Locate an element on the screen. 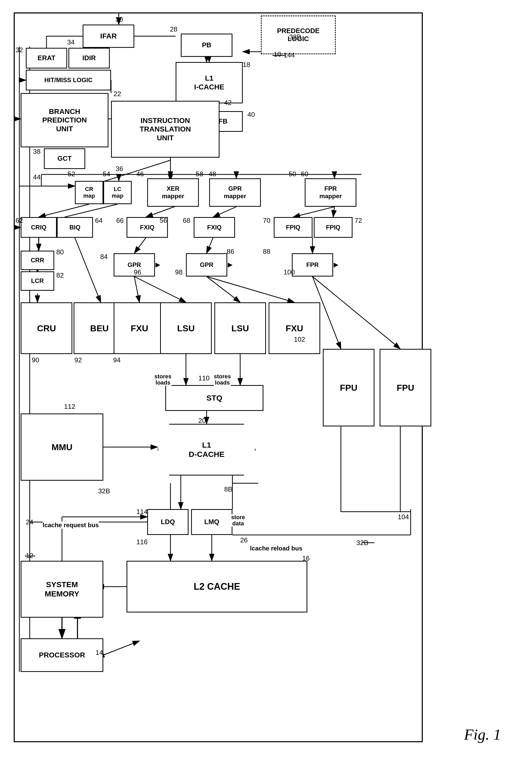  fpu1-box: FPU is located at coordinates (349, 387).